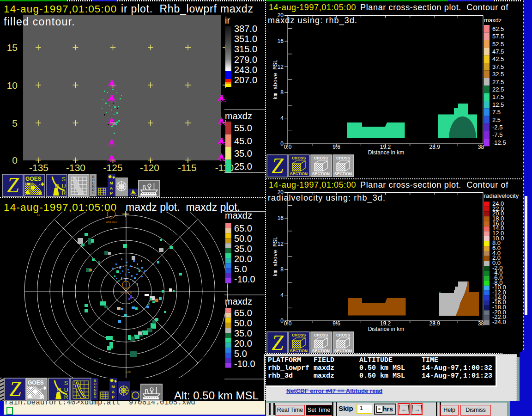  What do you see at coordinates (498, 90) in the screenshot?
I see `svg-text: 22.5` at bounding box center [498, 90].